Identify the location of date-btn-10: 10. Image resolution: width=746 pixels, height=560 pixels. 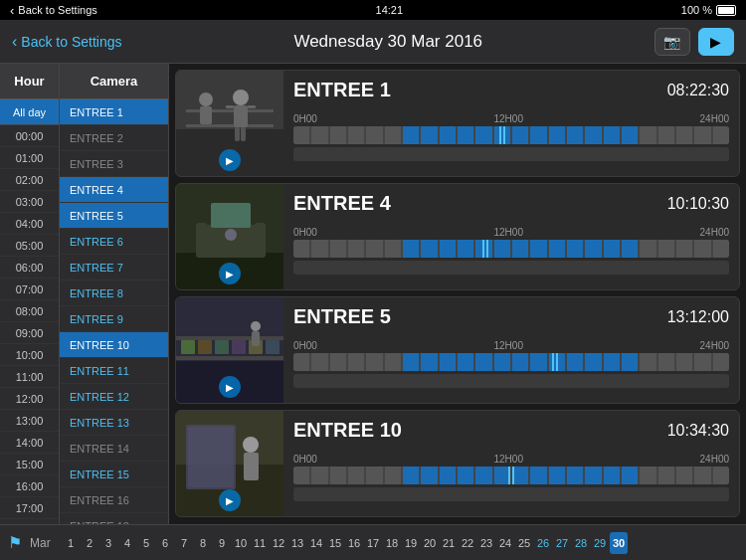
(241, 543).